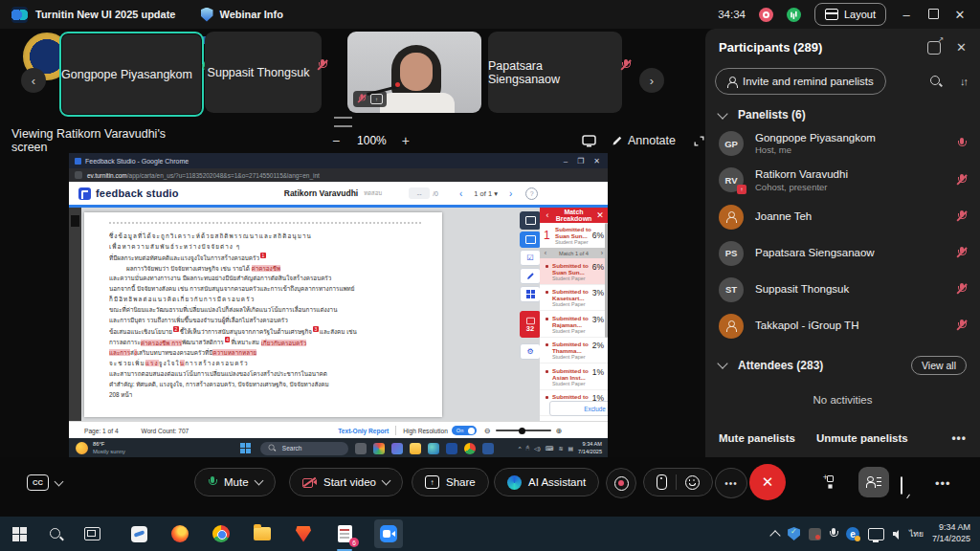 The image size is (980, 551). I want to click on maximize-button, so click(933, 15).